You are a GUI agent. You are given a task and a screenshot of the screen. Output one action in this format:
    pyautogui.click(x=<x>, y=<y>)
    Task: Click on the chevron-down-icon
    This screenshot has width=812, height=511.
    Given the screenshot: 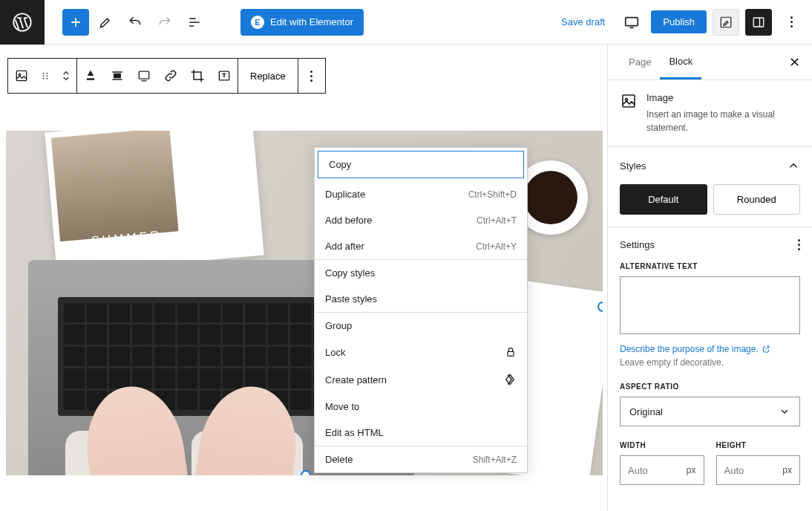 What is the action you would take?
    pyautogui.click(x=785, y=411)
    